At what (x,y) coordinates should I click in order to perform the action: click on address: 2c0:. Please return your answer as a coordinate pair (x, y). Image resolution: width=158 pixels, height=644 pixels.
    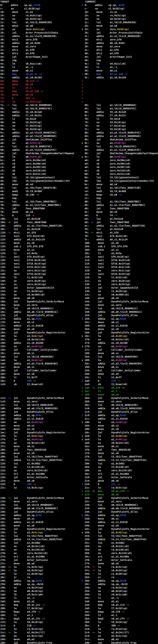
    Looking at the image, I should click on (88, 629).